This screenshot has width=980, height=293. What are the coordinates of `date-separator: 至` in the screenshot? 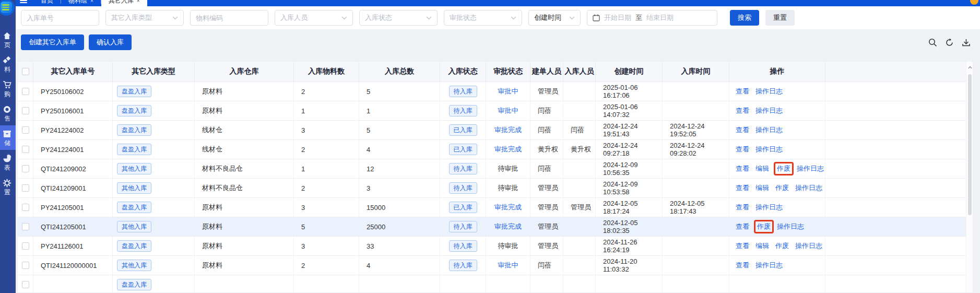 It's located at (639, 18).